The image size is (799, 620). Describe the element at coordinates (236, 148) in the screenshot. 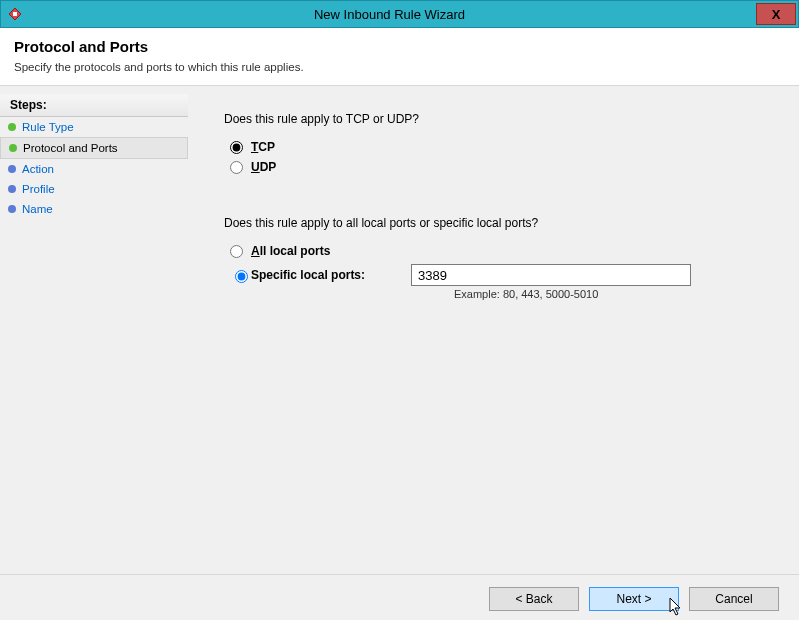

I see `radio-tcp` at that location.